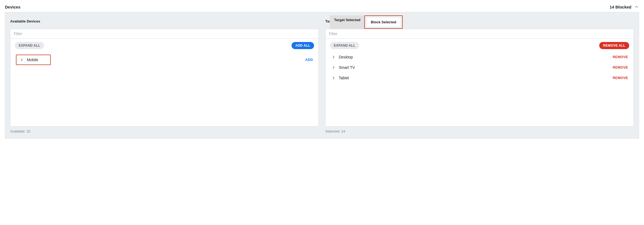 This screenshot has width=644, height=225. What do you see at coordinates (164, 87) in the screenshot?
I see `available-items: Mobile ADD` at bounding box center [164, 87].